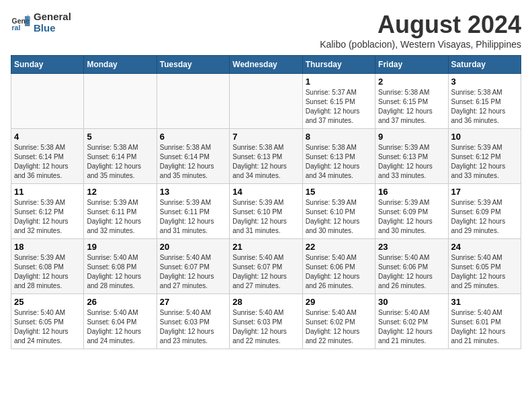 This screenshot has width=532, height=411. Describe the element at coordinates (48, 267) in the screenshot. I see `day-cell: 18Sunrise: 5:39 AM Sunset: 6:08 PM Dayli…` at that location.